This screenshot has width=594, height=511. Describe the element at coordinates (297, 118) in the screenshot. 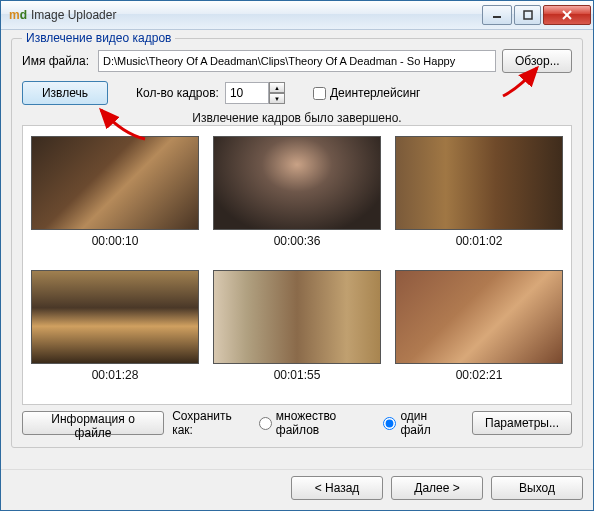

I see `status-text: Извлечение кадров было завершено.` at that location.